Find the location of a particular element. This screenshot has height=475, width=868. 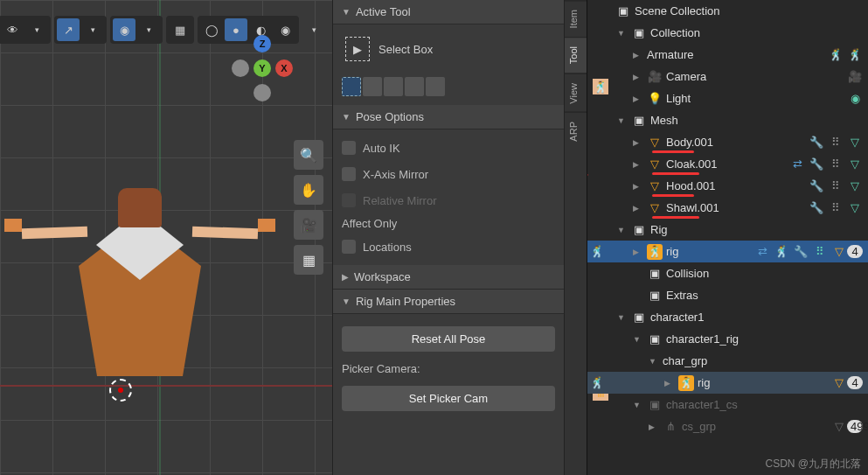

affect-only-label: Affect Only is located at coordinates (448, 224).